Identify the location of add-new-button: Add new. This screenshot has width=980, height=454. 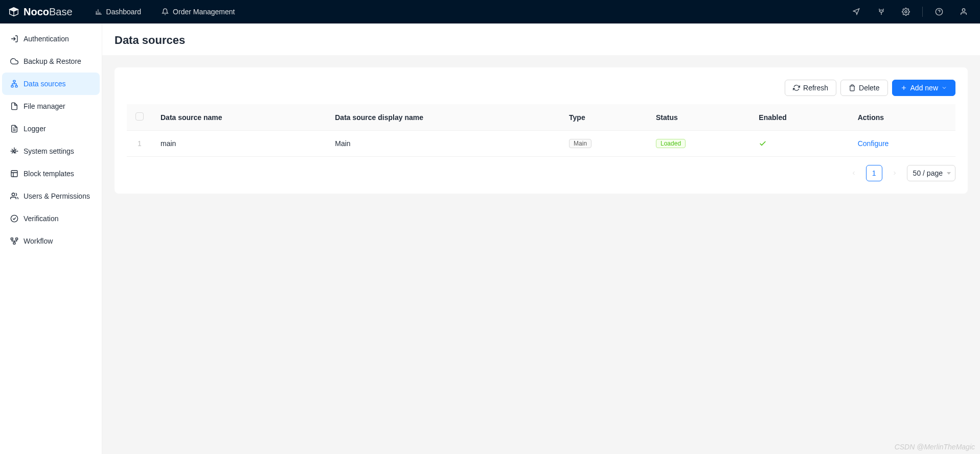
(924, 88).